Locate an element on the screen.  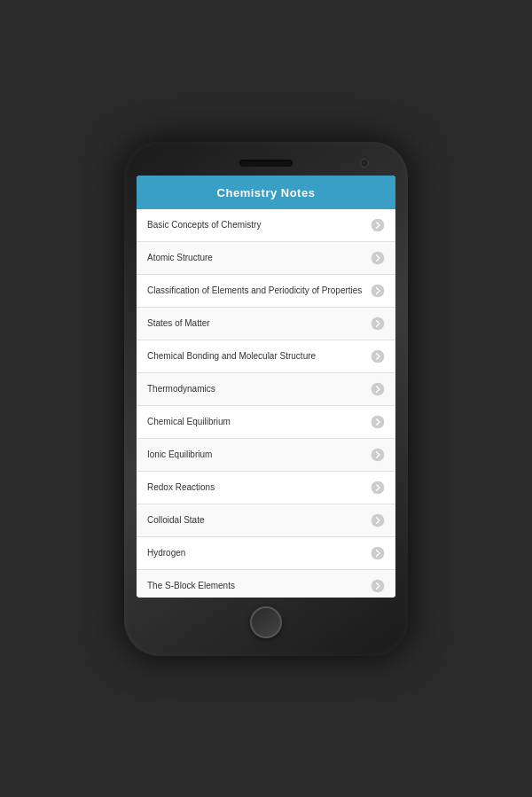
list-item: Thermodynamics is located at coordinates (266, 390).